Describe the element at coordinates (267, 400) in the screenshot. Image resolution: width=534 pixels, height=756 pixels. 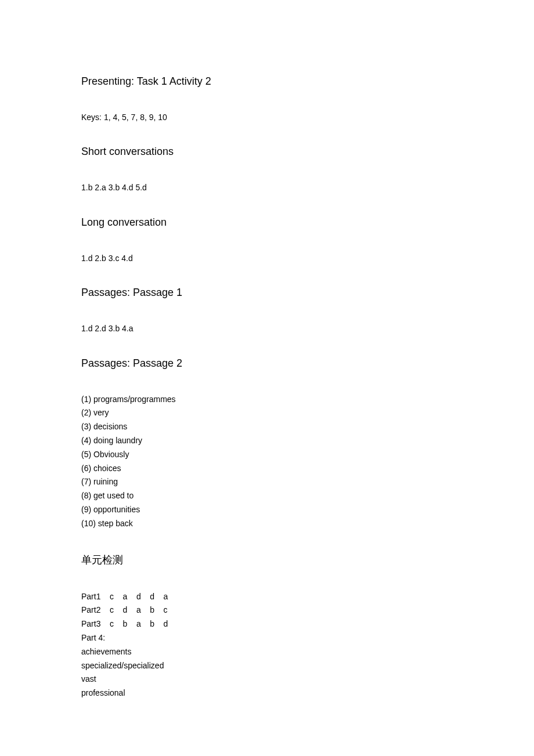
I see `passage-2-item: (1) programs/programmes` at that location.